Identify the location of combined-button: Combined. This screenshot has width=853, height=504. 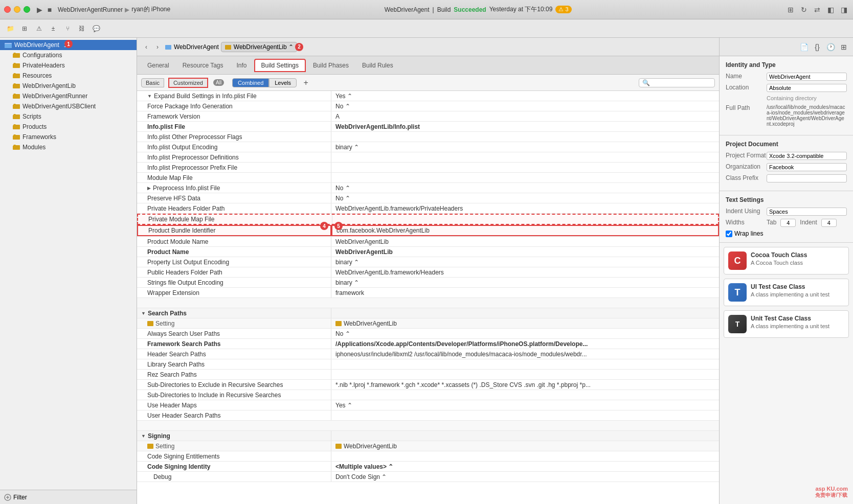
(251, 83).